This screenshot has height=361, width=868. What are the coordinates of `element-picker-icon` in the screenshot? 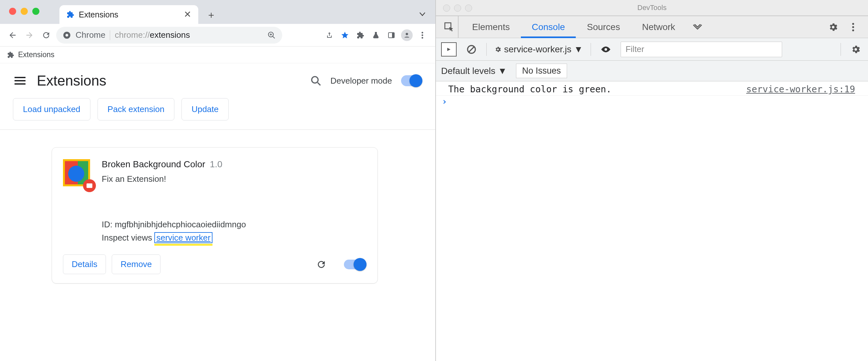 It's located at (450, 27).